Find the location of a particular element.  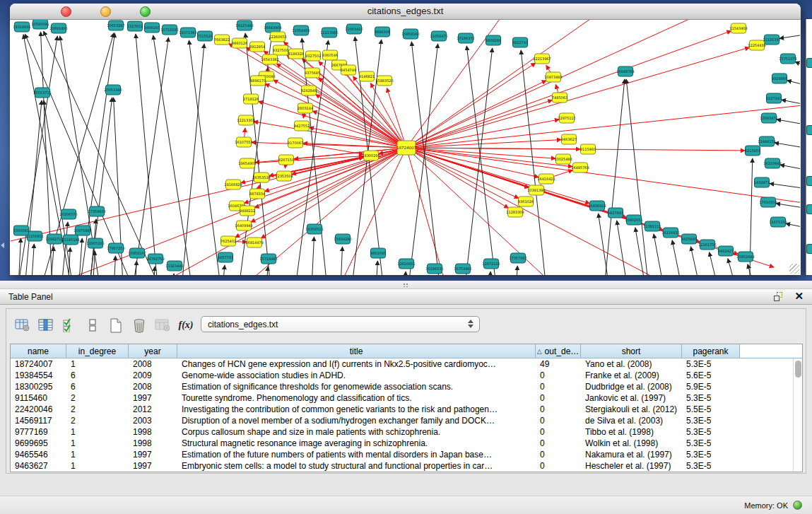

graph-node: 12161756 is located at coordinates (707, 245).